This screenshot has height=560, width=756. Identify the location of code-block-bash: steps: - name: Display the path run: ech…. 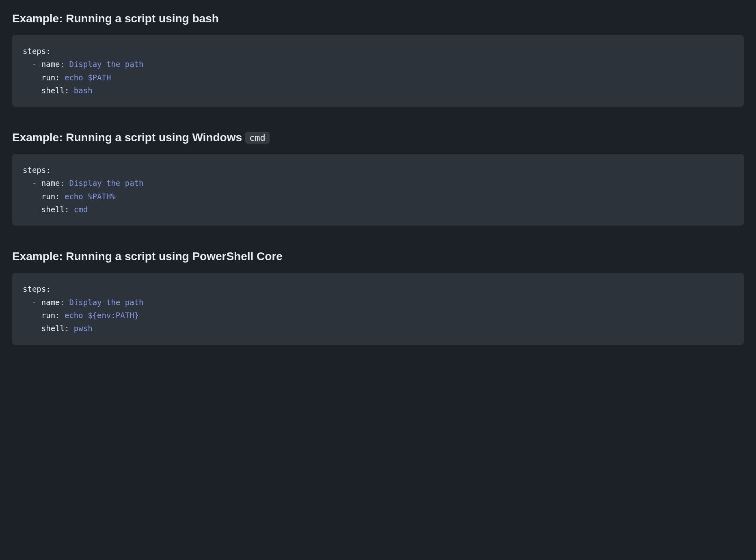
(378, 71).